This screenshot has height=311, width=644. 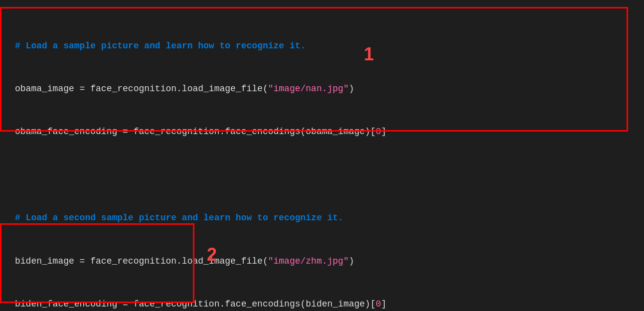 What do you see at coordinates (309, 89) in the screenshot?
I see `str-nan-jpg: "image/nan.jpg"` at bounding box center [309, 89].